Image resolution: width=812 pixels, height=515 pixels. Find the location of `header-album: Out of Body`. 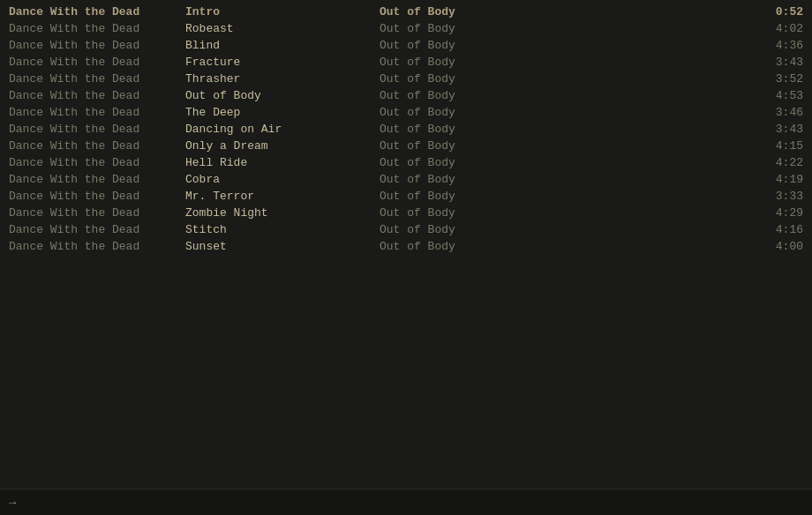

header-album: Out of Body is located at coordinates (565, 12).